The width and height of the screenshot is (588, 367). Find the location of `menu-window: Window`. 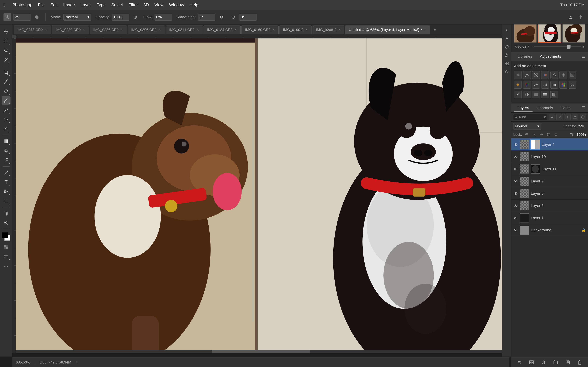

menu-window: Window is located at coordinates (176, 5).